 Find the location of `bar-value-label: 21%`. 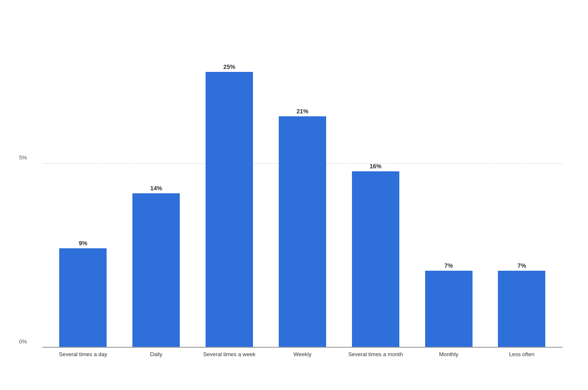

bar-value-label: 21% is located at coordinates (302, 111).